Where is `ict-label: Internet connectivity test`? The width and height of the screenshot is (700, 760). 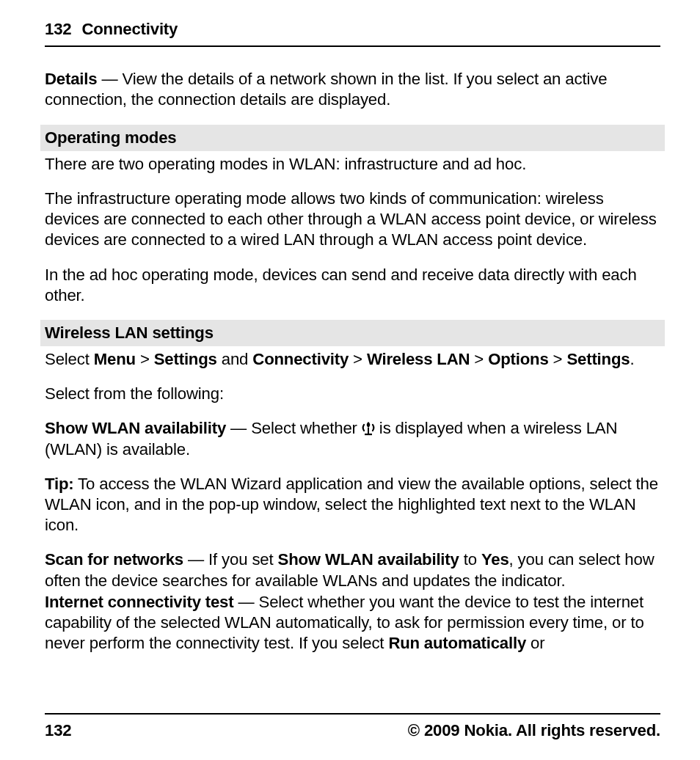
ict-label: Internet connectivity test is located at coordinates (139, 602).